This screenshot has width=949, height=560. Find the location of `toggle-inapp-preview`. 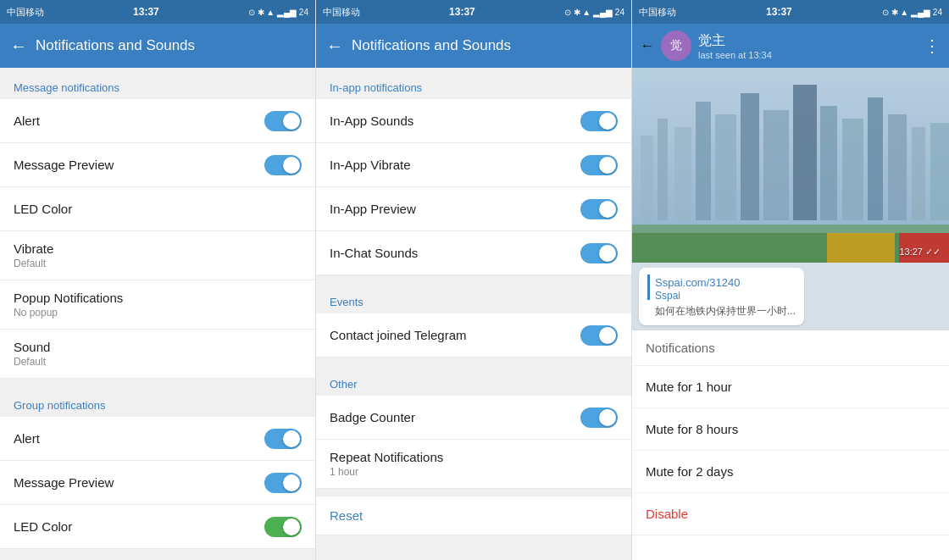

toggle-inapp-preview is located at coordinates (599, 209).